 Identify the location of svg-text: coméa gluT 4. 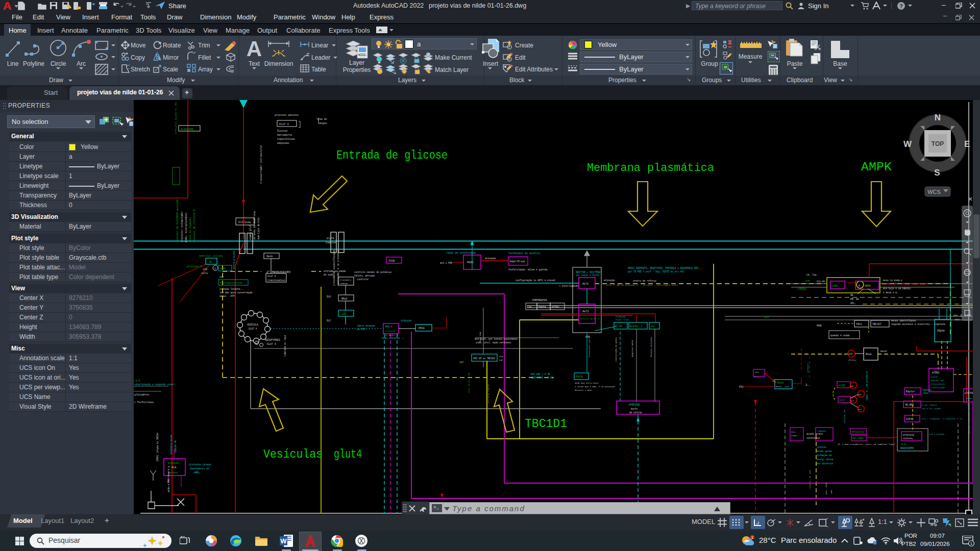
(250, 231).